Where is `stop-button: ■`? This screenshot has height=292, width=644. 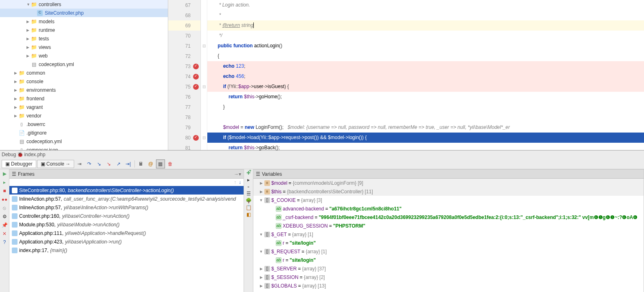
stop-button: ■ is located at coordinates (4, 191).